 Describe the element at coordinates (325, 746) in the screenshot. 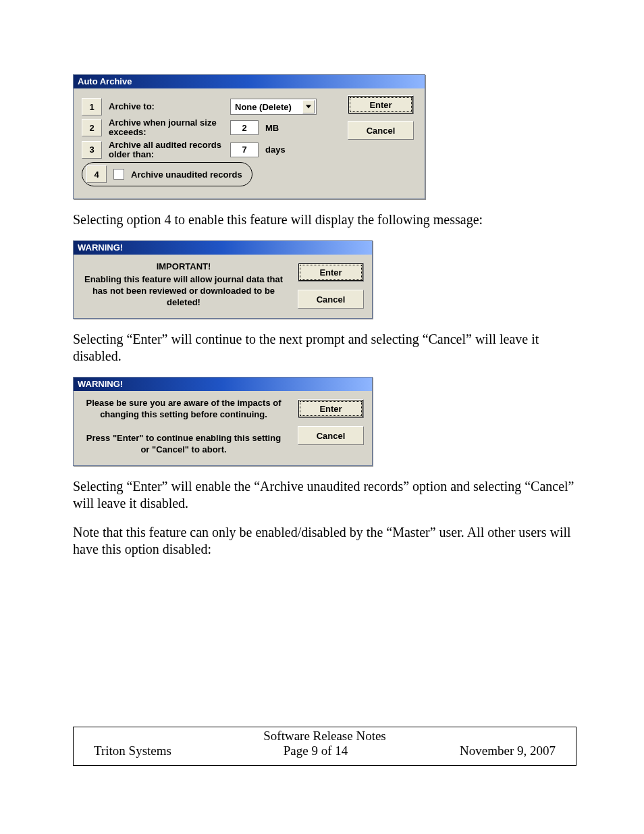

I see `page-footer: Software Release Notes Triton Systems Pa…` at that location.